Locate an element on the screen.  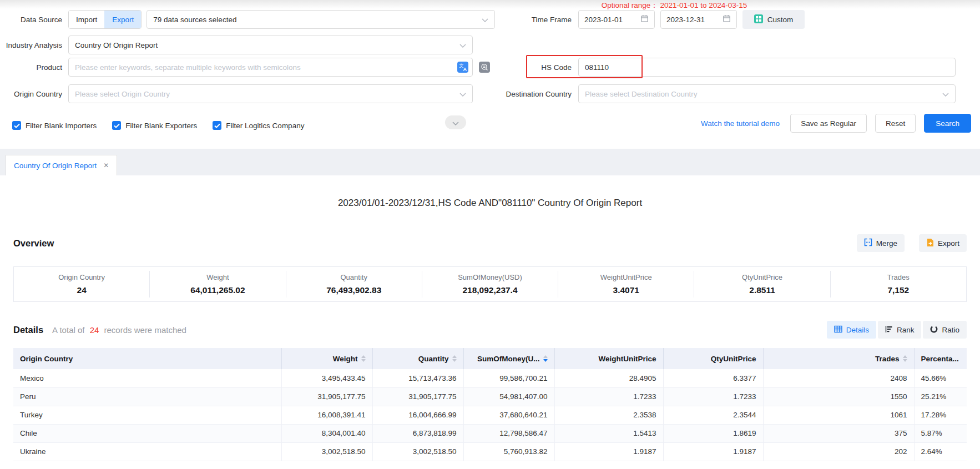
merge-button: Merge is located at coordinates (881, 243).